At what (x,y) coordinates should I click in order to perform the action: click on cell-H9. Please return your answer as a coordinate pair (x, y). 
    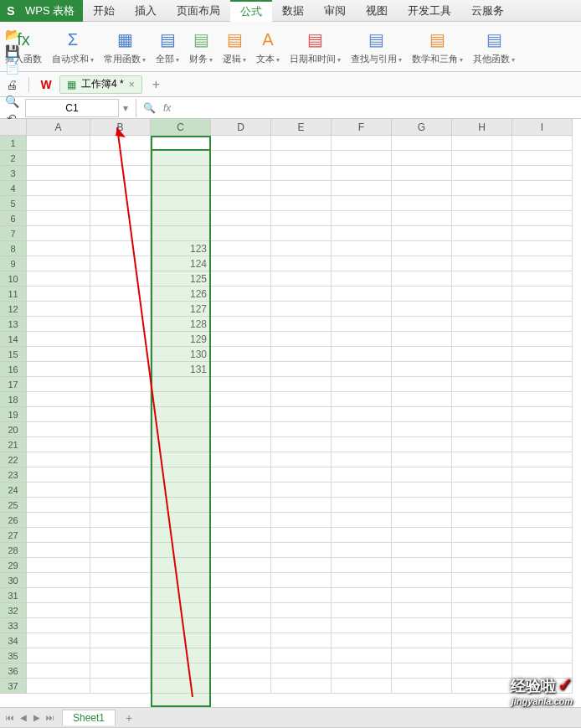
    Looking at the image, I should click on (482, 264).